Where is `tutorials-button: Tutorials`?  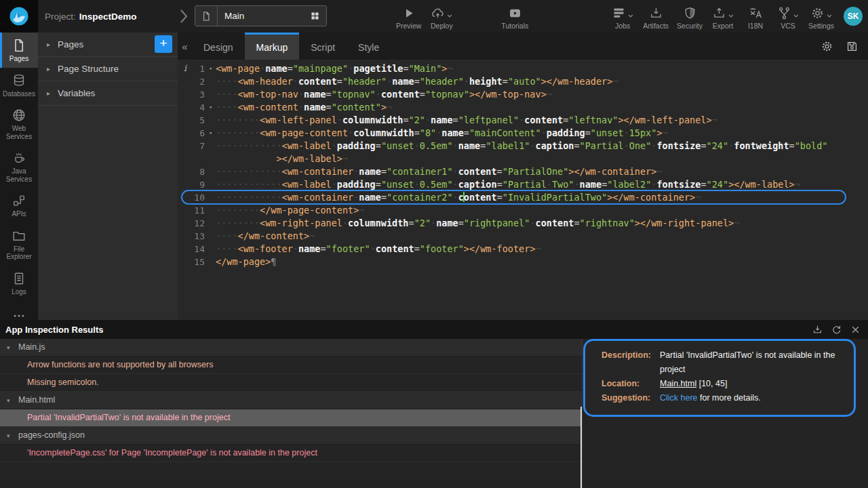 tutorials-button: Tutorials is located at coordinates (515, 16).